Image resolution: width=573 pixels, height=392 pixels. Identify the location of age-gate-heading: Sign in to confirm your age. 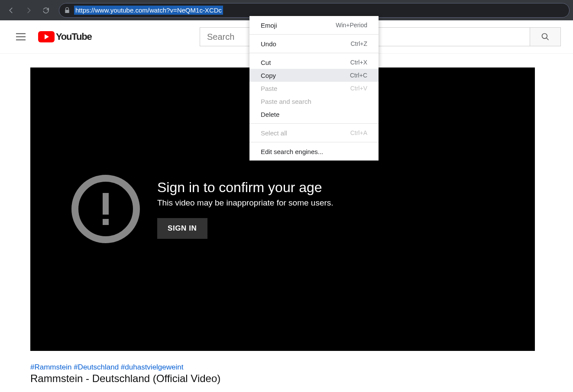
(245, 188).